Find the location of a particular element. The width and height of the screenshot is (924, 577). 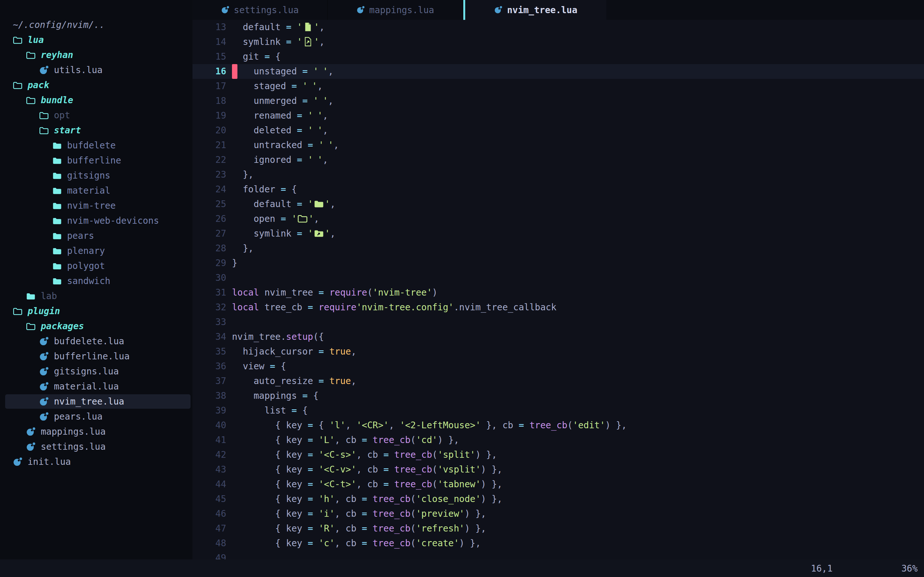

code-text: { key = 'R', cb = tree_cb('refresh') }, is located at coordinates (356, 529).